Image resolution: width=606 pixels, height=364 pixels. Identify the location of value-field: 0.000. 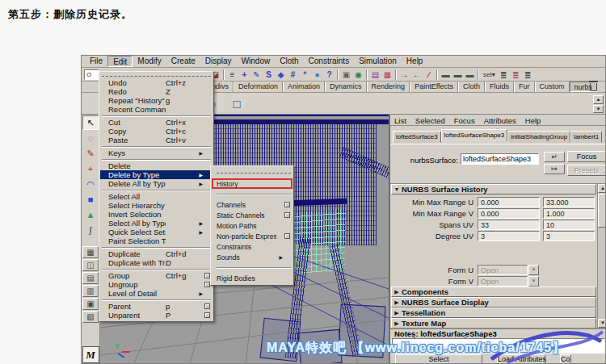
(509, 202).